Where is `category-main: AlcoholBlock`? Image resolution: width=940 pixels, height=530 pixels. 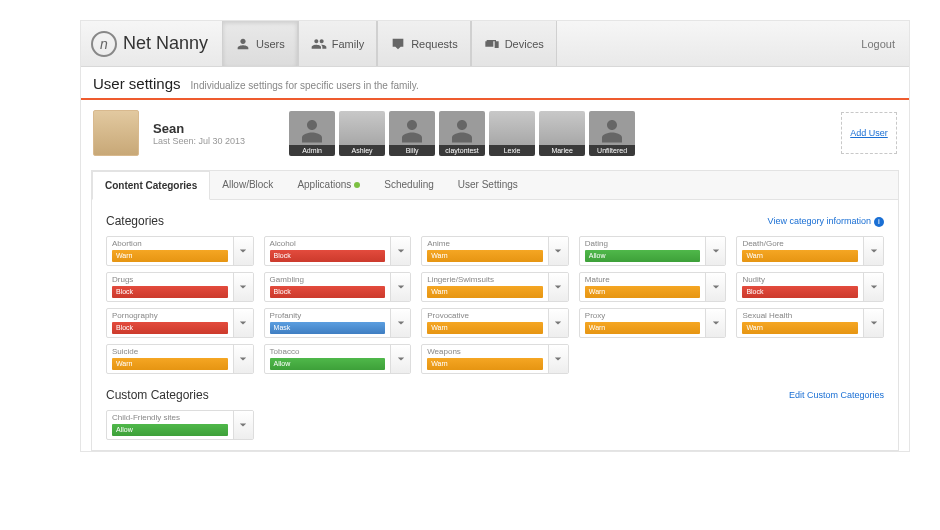
category-main: AlcoholBlock is located at coordinates (328, 251).